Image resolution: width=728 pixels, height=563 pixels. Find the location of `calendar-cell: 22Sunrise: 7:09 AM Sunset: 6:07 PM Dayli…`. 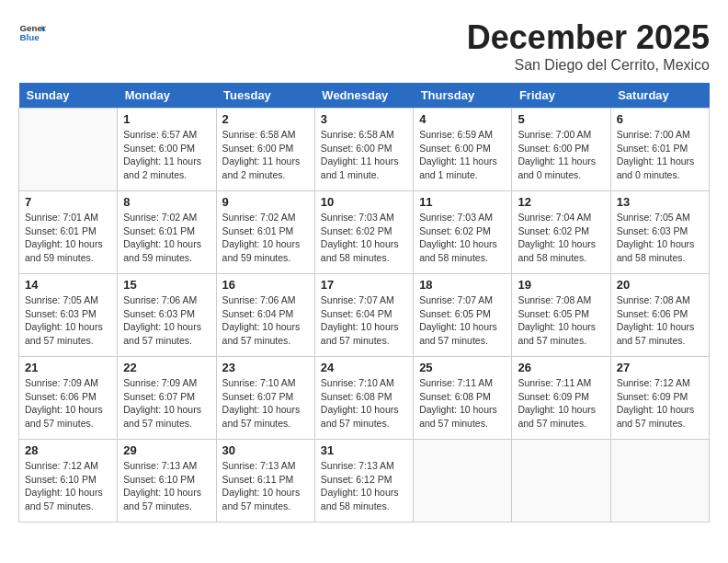

calendar-cell: 22Sunrise: 7:09 AM Sunset: 6:07 PM Dayli… is located at coordinates (167, 398).